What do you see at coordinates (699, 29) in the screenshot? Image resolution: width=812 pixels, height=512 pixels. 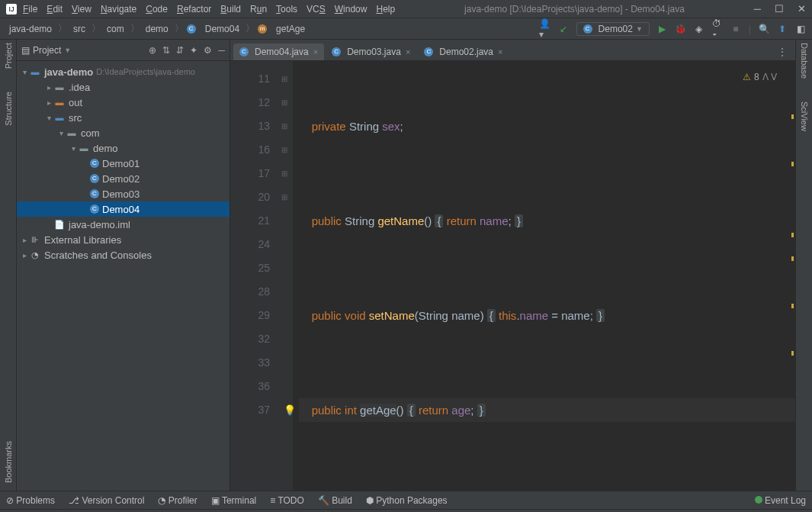 I see `coverage-icon: ◈` at bounding box center [699, 29].